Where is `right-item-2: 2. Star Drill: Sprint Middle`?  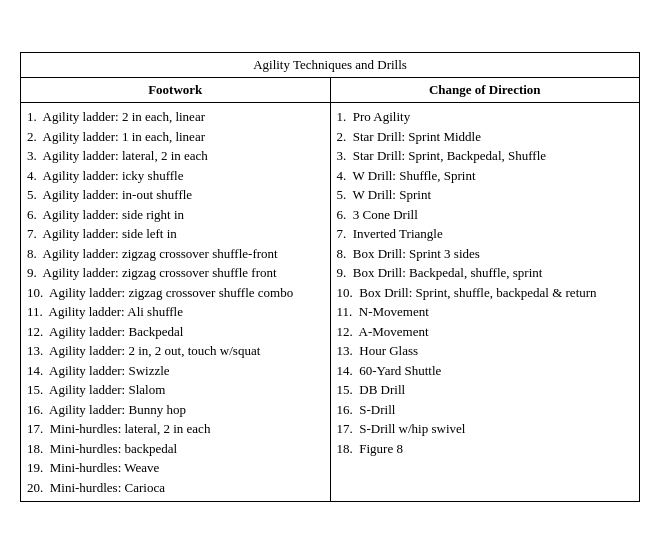
right-item-2: 2. Star Drill: Sprint Middle is located at coordinates (486, 137).